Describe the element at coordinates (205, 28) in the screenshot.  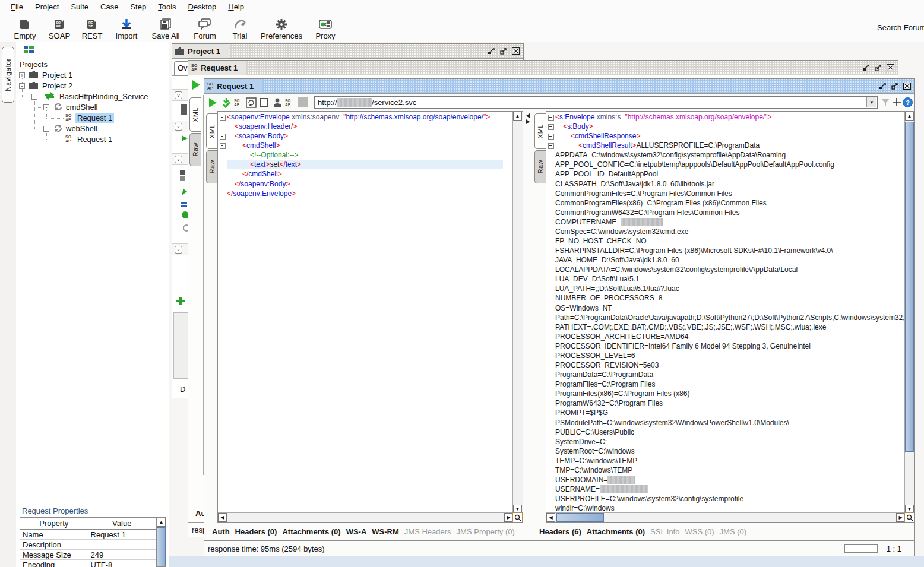
I see `forum-button: Forum` at that location.